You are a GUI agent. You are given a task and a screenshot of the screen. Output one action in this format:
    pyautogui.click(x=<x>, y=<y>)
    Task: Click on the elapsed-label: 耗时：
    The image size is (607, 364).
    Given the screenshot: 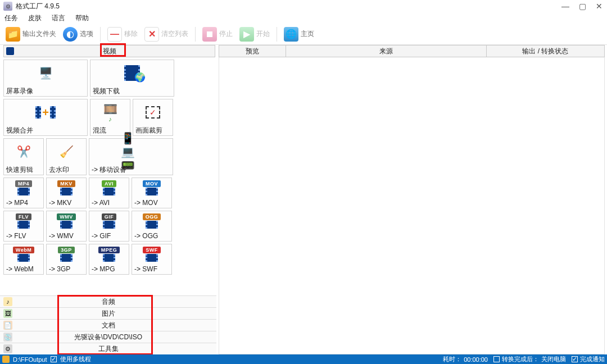 What is the action you would take?
    pyautogui.click(x=452, y=360)
    